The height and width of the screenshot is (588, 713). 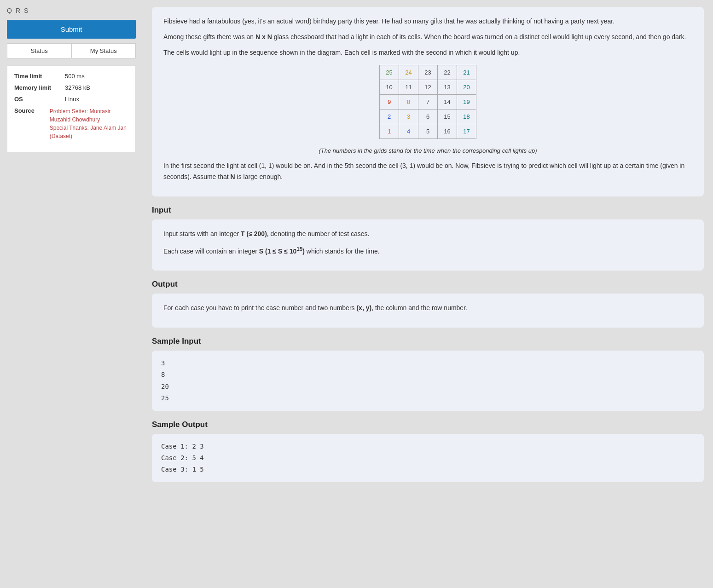 I want to click on sample-output-box: Case 1: 2 3 Case 2: 5 4 Case 3: 1 5, so click(x=428, y=458).